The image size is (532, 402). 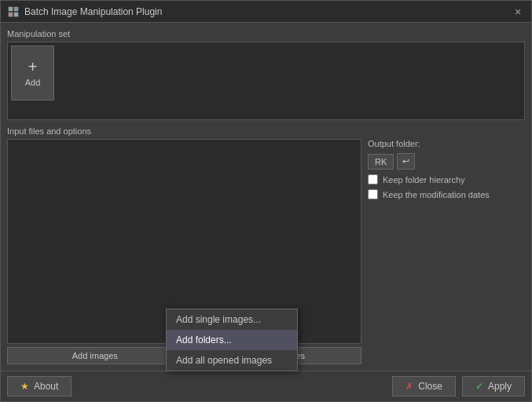 What do you see at coordinates (232, 340) in the screenshot?
I see `add-images-dropdown: Add single images... Add folders... Add …` at bounding box center [232, 340].